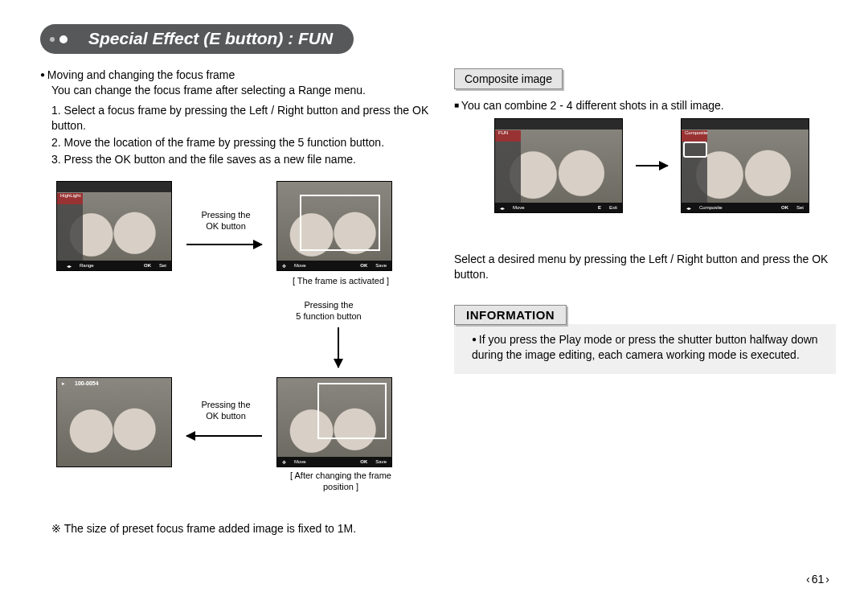 This screenshot has height=600, width=868. I want to click on information-heading: INFORMATION, so click(510, 315).